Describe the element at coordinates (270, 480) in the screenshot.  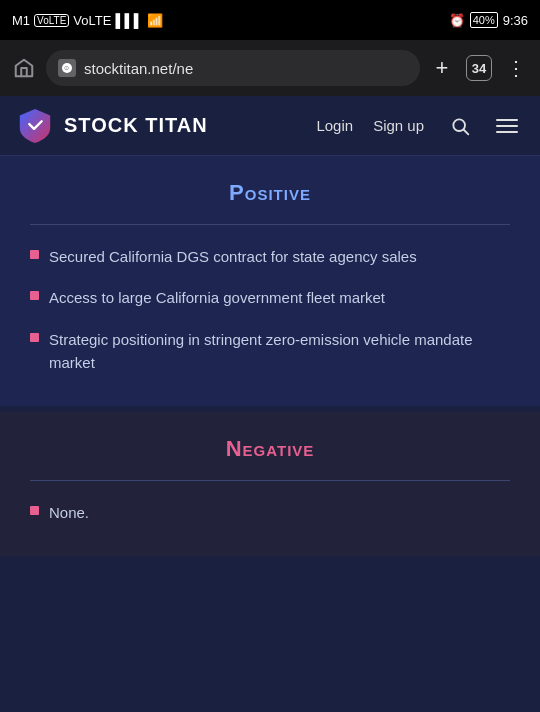
I see `negative-divider` at that location.